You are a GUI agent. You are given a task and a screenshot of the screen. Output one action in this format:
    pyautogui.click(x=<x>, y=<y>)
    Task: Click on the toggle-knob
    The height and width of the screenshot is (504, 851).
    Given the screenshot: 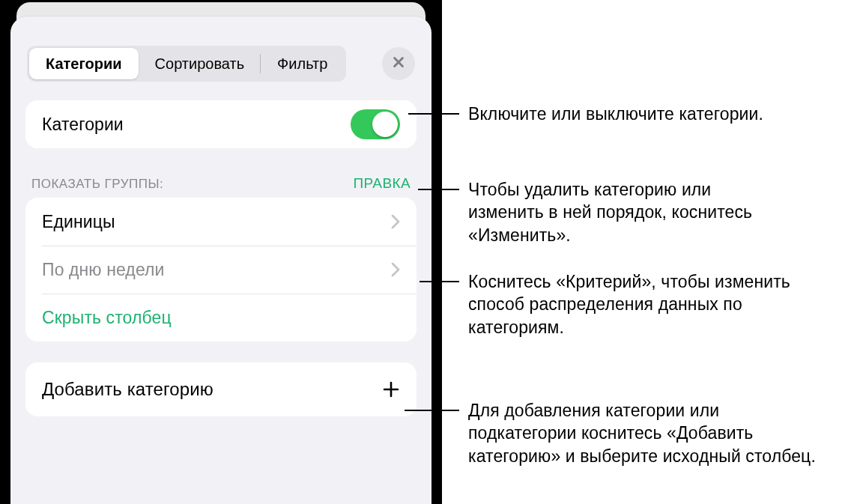 What is the action you would take?
    pyautogui.click(x=385, y=124)
    